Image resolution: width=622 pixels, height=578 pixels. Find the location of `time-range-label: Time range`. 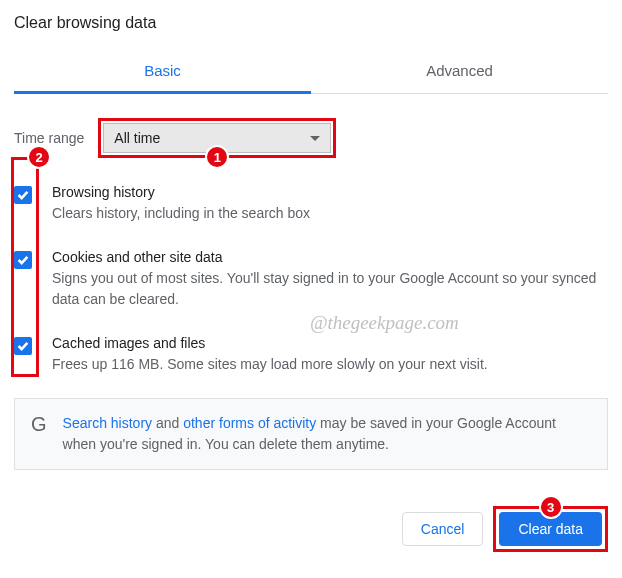

time-range-label: Time range is located at coordinates (49, 138).